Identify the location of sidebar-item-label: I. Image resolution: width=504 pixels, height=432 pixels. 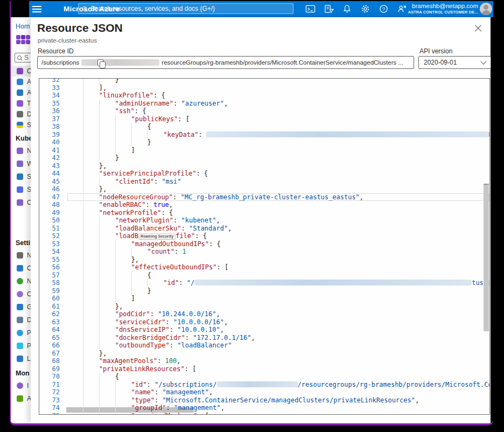
(28, 386).